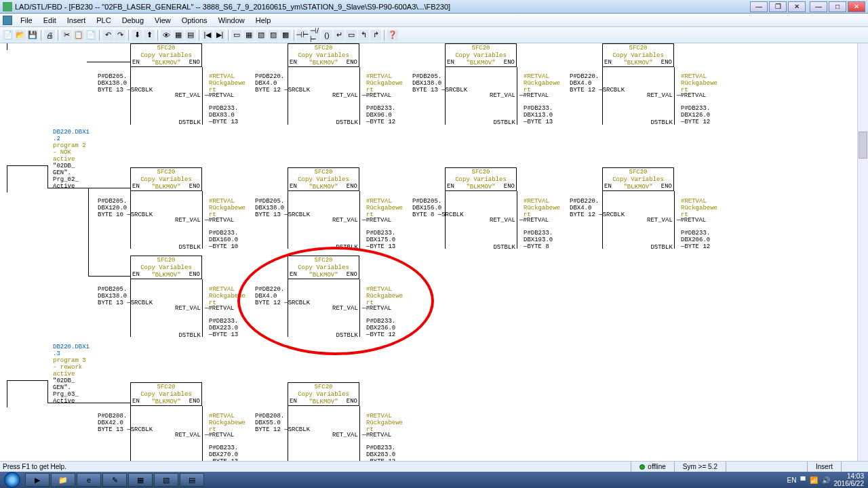  What do you see at coordinates (89, 480) in the screenshot?
I see `task-ie: e` at bounding box center [89, 480].